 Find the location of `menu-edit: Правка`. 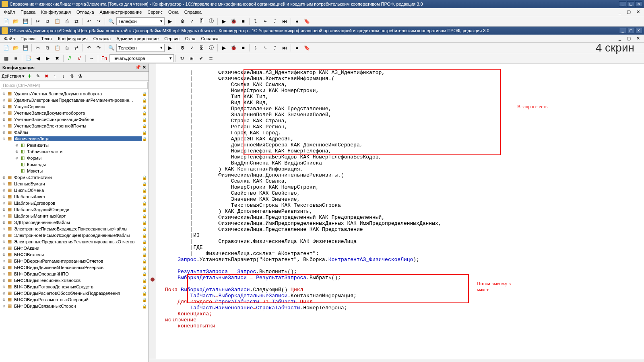

menu-edit: Правка is located at coordinates (28, 39).